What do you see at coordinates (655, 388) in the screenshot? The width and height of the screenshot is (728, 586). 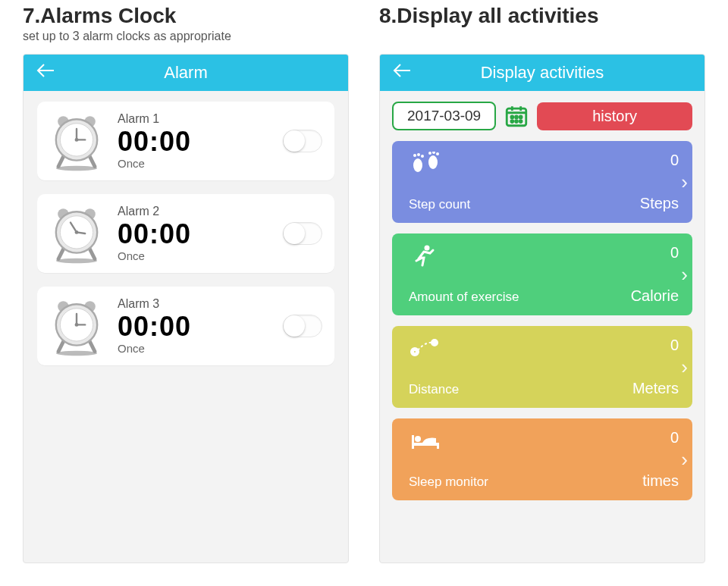 I see `activity-unit: Meters` at bounding box center [655, 388].